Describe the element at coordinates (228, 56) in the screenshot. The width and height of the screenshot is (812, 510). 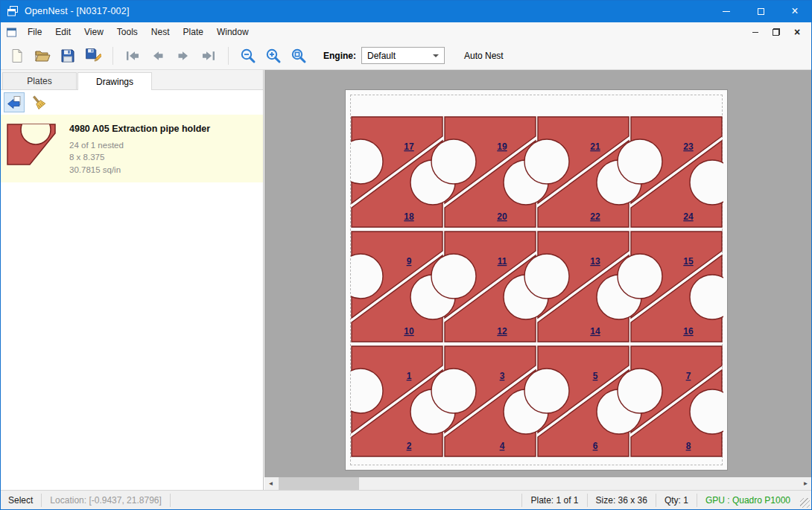
I see `toolbar-separator` at that location.